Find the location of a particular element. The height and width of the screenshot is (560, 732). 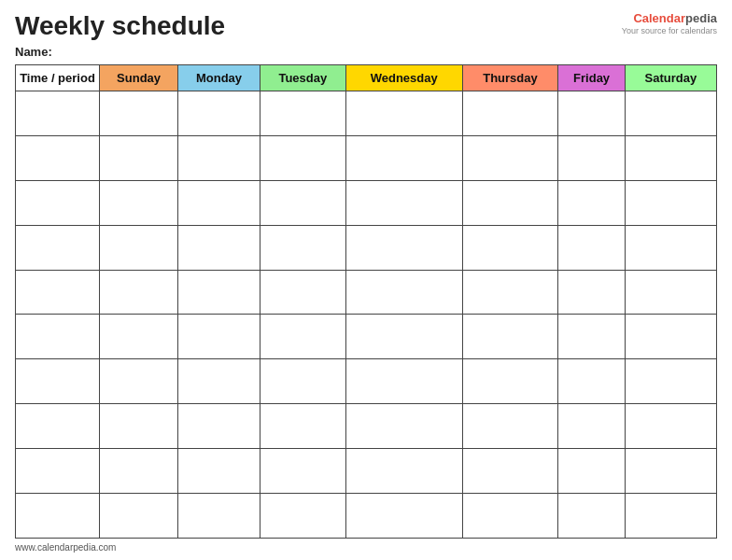

col-header-monday: Monday is located at coordinates (219, 78).